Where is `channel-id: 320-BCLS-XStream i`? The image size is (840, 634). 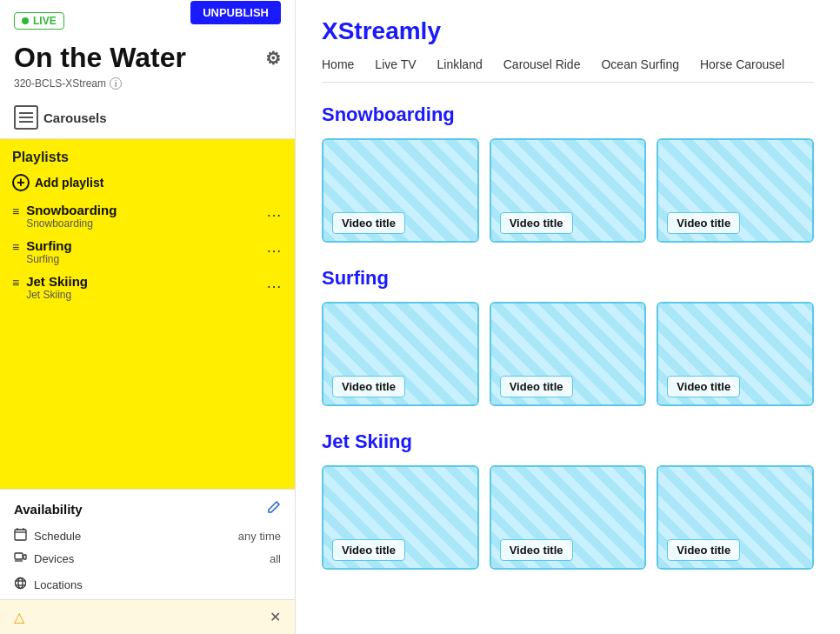 channel-id: 320-BCLS-XStream i is located at coordinates (148, 83).